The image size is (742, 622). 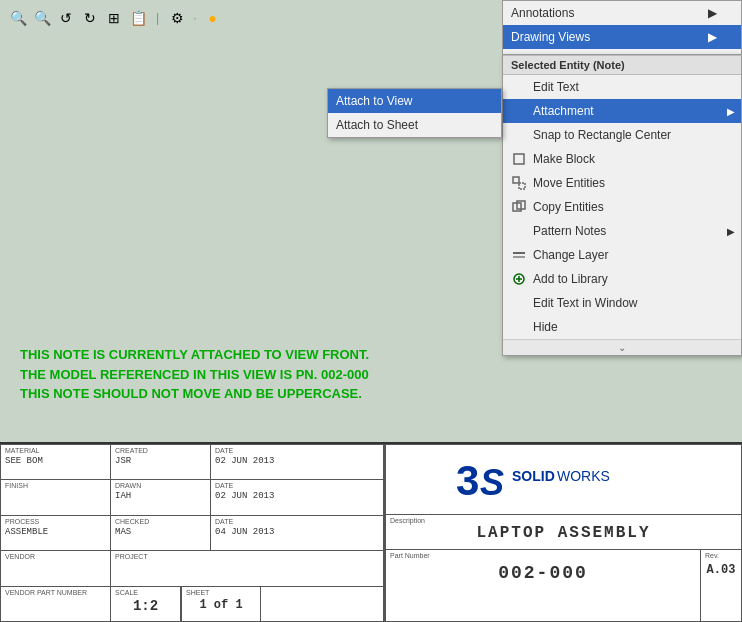 What do you see at coordinates (721, 586) in the screenshot?
I see `rev-cell: Rev. A.03` at bounding box center [721, 586].